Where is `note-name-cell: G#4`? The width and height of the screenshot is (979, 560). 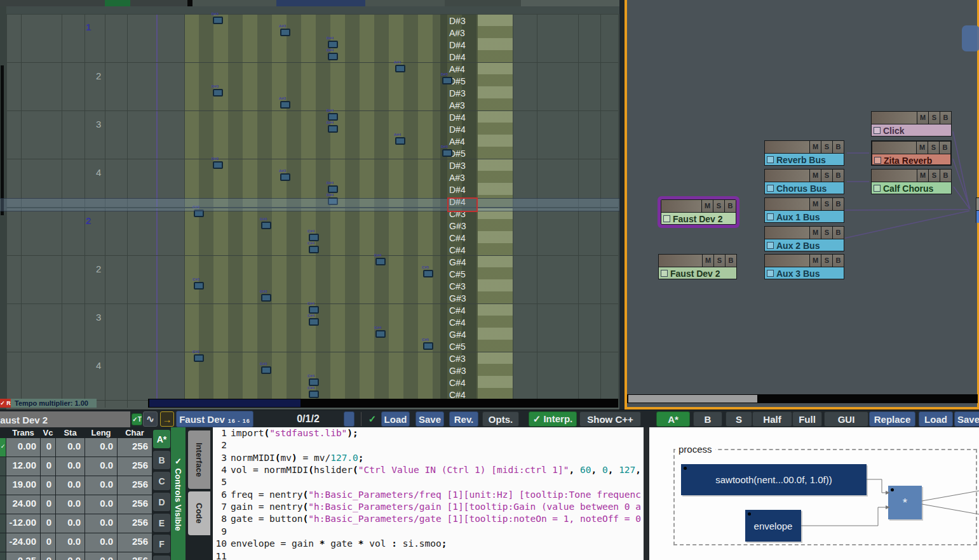 note-name-cell: G#4 is located at coordinates (457, 262).